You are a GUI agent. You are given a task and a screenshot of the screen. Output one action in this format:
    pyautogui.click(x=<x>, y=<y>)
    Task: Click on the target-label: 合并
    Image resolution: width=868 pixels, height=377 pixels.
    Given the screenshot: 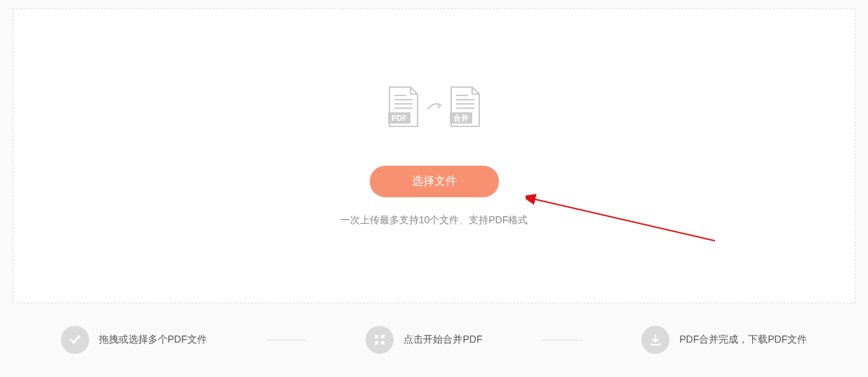 What is the action you would take?
    pyautogui.click(x=460, y=118)
    